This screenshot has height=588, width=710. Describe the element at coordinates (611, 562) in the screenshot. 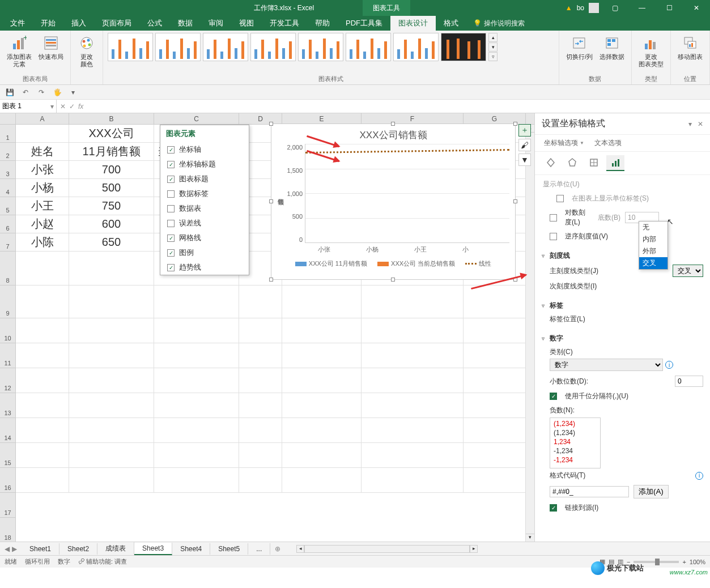

I see `view-page-layout-icon: ▤` at that location.